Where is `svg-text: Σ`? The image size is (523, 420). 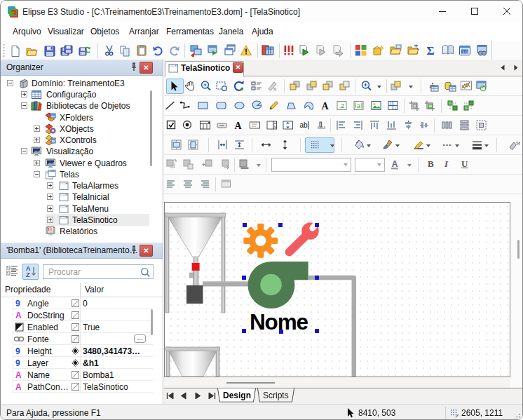
svg-text: Σ is located at coordinates (430, 50).